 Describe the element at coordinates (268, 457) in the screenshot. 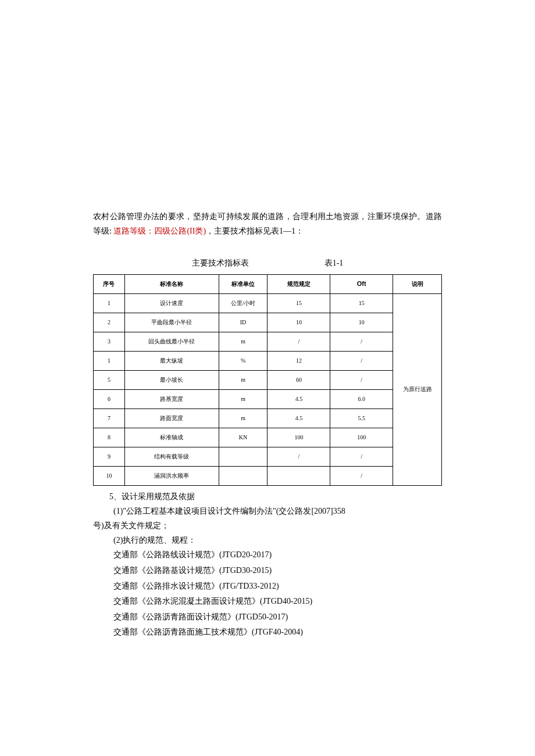

I see `table-row: 9 结构有载等级 / /` at that location.